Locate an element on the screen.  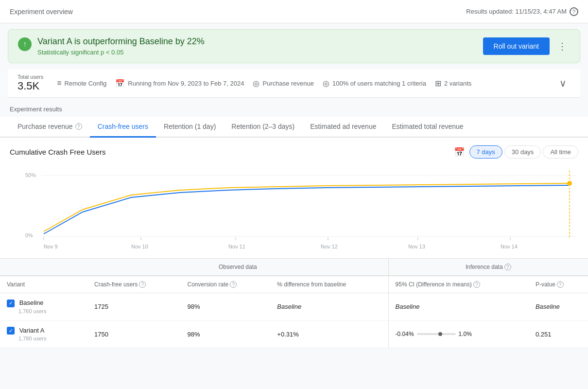
target-icon: ◎ is located at coordinates (256, 84).